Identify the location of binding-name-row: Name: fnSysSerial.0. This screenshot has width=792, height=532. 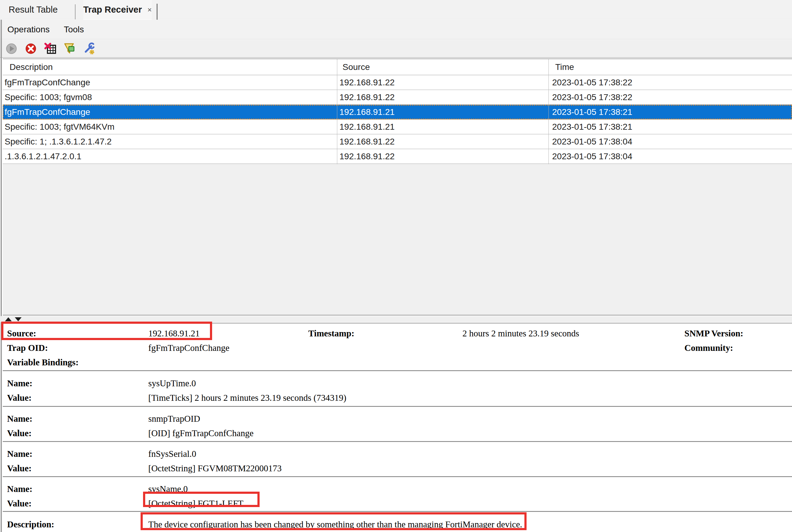
(397, 455).